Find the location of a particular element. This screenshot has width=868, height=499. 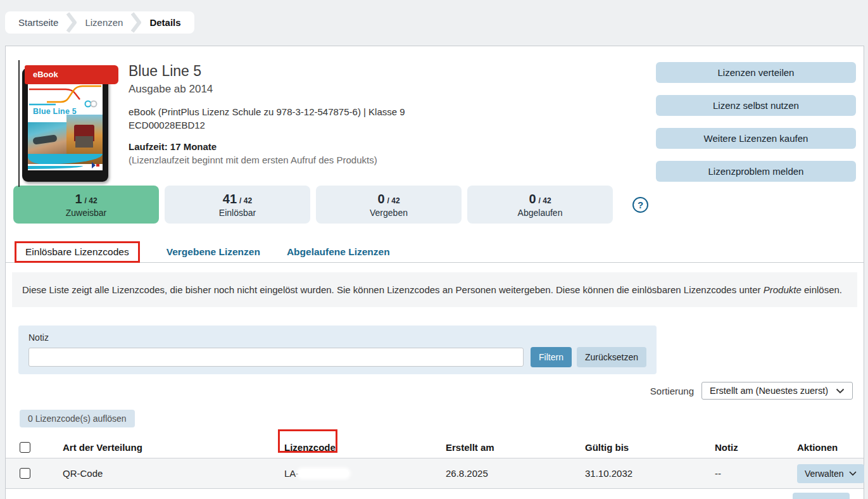

breadcrumb: Startseite Lizenzen Details is located at coordinates (100, 23).